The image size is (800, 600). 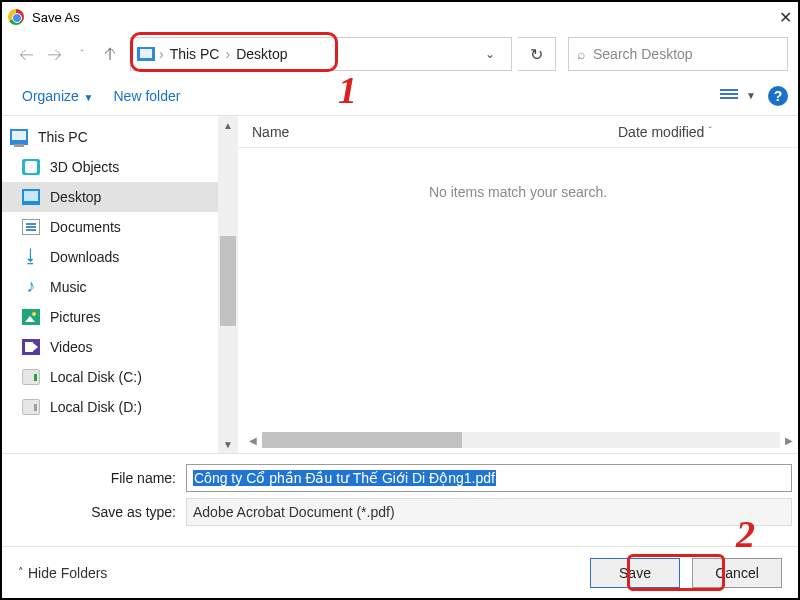 I want to click on chrome-icon, so click(x=16, y=17).